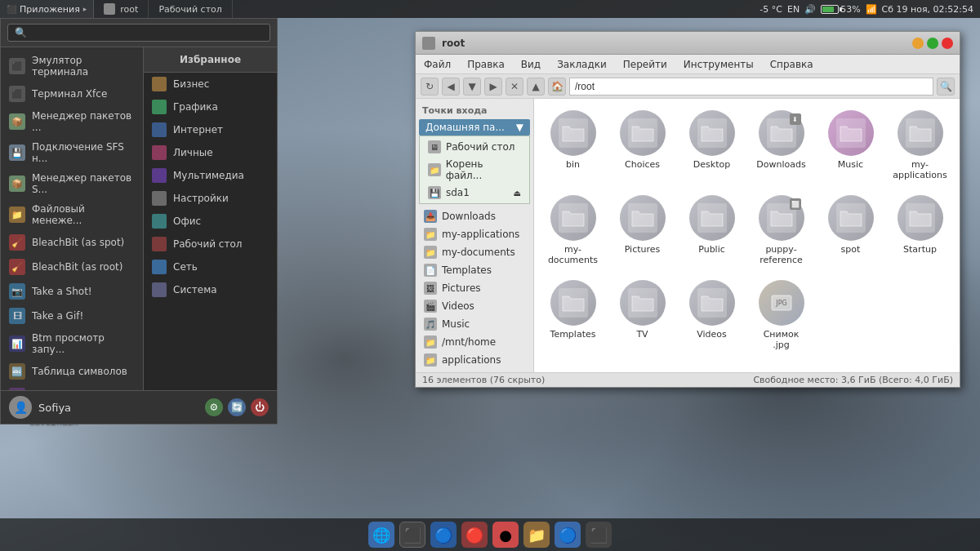 The width and height of the screenshot is (980, 551). I want to click on window-tab-desktop: Рабочий стол, so click(190, 9).